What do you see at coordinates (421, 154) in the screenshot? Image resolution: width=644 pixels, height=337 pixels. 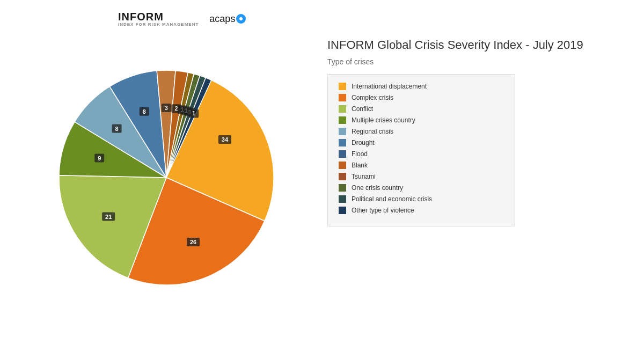 I see `legend-item: Flood` at bounding box center [421, 154].